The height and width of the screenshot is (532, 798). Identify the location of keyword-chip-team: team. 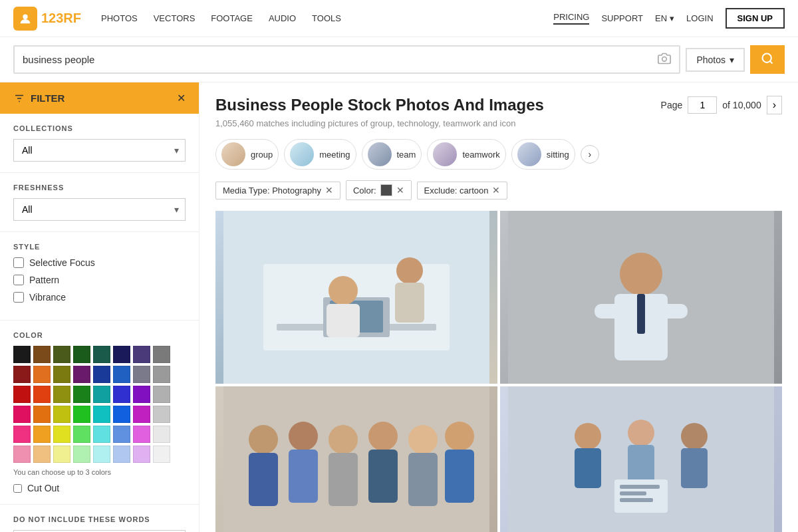
(392, 154).